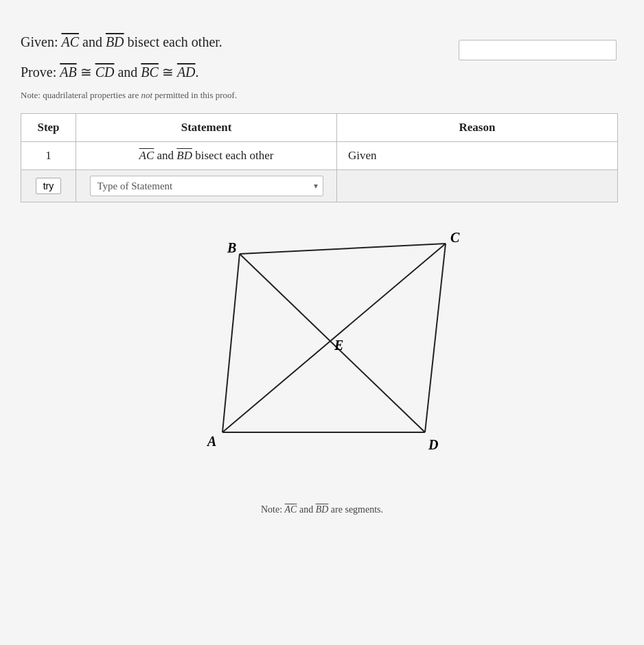 The height and width of the screenshot is (645, 644). Describe the element at coordinates (231, 248) in the screenshot. I see `label-b: B` at that location.